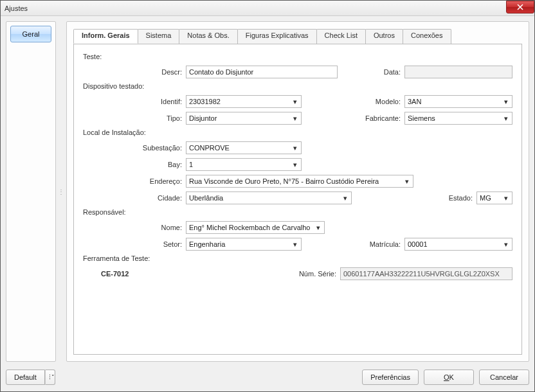 This screenshot has height=392, width=535. Describe the element at coordinates (134, 72) in the screenshot. I see `label-descr: Descr:` at that location.